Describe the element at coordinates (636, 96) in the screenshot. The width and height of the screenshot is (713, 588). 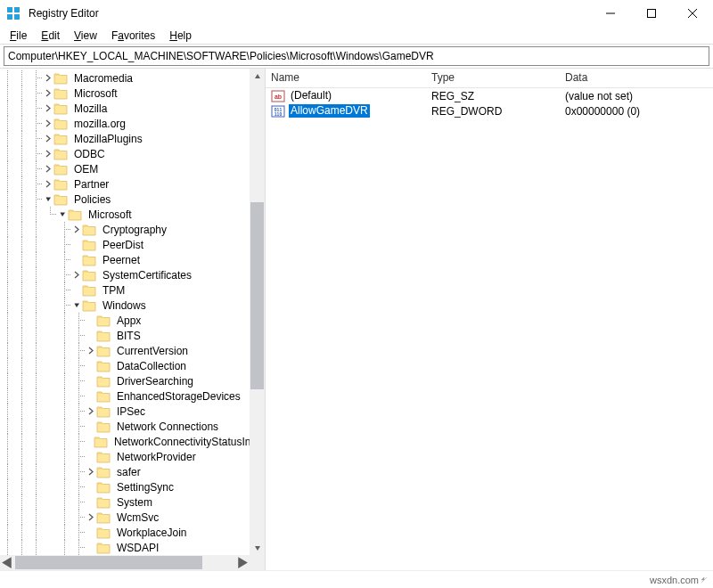
I see `value-data: (value not set)` at that location.